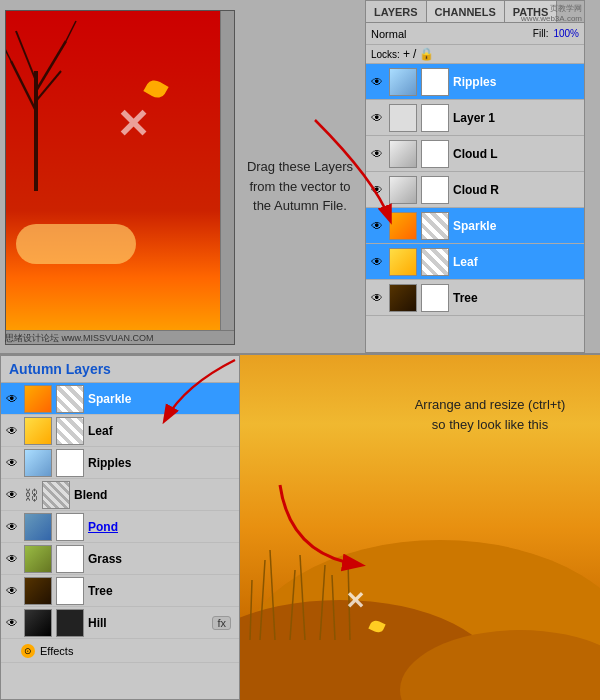 This screenshot has height=700, width=600. What do you see at coordinates (80, 338) in the screenshot?
I see `watermark-bottom-left: 思绪设计论坛 www.MISSVUAN.COM` at bounding box center [80, 338].